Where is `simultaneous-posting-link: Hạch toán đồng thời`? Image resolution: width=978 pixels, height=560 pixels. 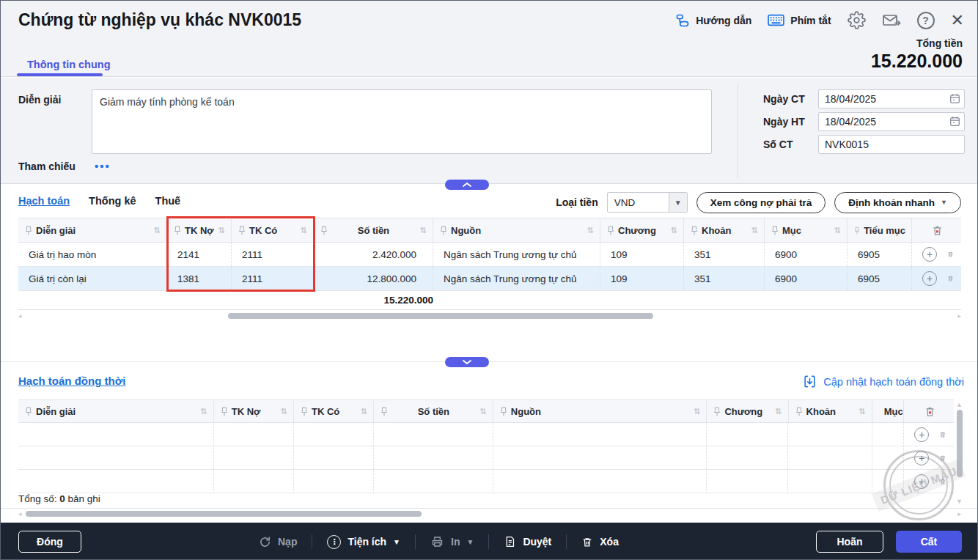 simultaneous-posting-link: Hạch toán đồng thời is located at coordinates (72, 381).